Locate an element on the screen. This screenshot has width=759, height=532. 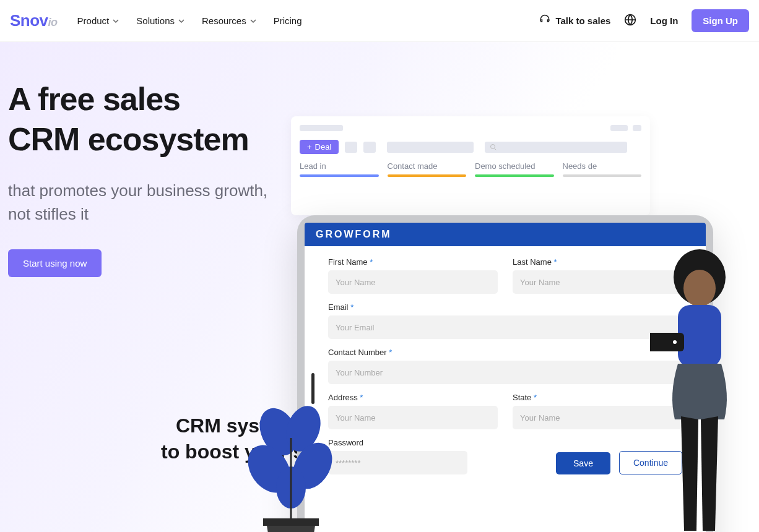
tablet-home-button is located at coordinates (313, 388).